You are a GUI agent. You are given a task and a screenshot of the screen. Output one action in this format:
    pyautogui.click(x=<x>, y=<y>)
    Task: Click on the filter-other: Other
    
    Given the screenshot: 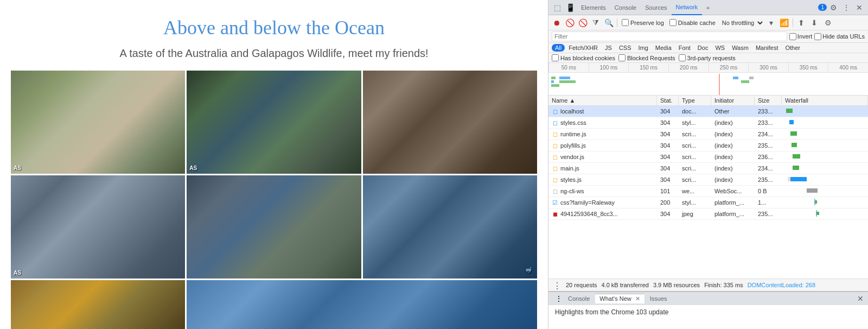 What is the action you would take?
    pyautogui.click(x=793, y=48)
    